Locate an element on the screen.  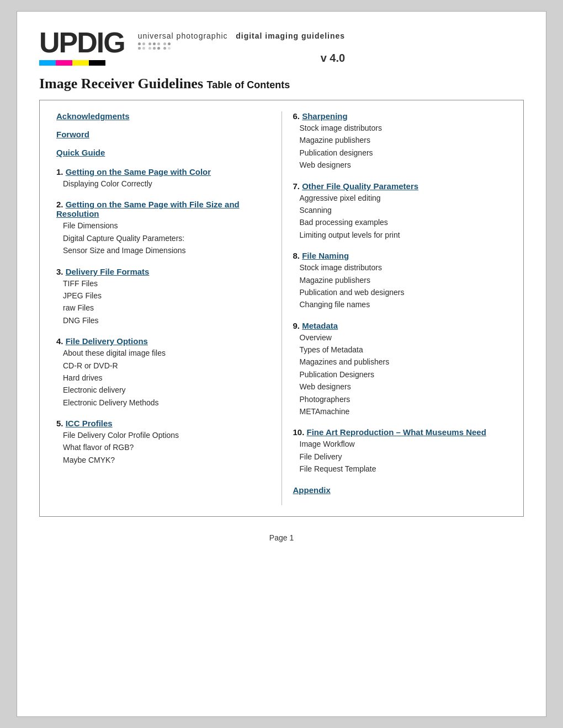
toc-section-1-num: 1. is located at coordinates (60, 172).